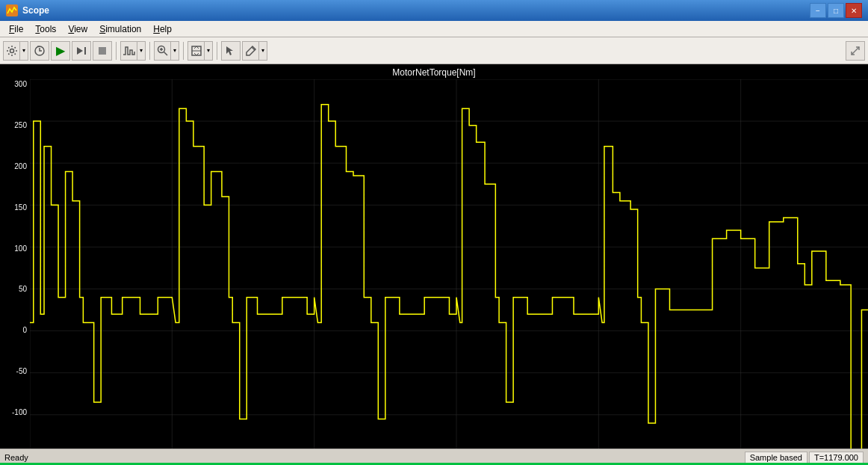 The width and height of the screenshot is (868, 465). Describe the element at coordinates (129, 51) in the screenshot. I see `signal-icon` at that location.